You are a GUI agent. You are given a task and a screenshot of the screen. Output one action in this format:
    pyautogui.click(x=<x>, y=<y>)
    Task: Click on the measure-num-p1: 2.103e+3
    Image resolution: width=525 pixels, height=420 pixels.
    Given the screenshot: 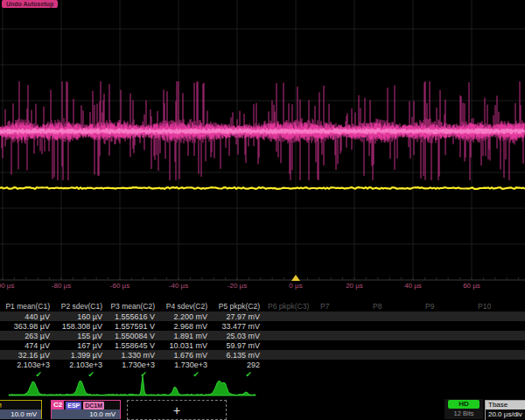 What is the action you would take?
    pyautogui.click(x=26, y=365)
    